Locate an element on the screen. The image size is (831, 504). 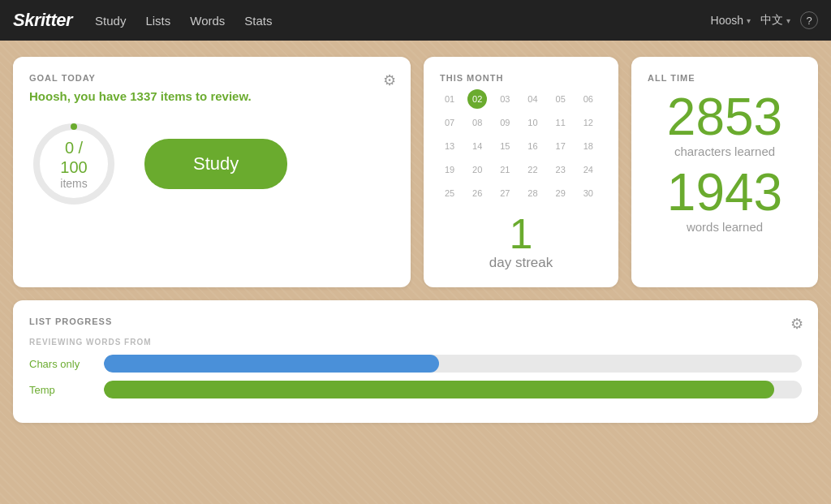
calendar-grid: 0102030405060708091011121314151617181920… is located at coordinates (521, 146).